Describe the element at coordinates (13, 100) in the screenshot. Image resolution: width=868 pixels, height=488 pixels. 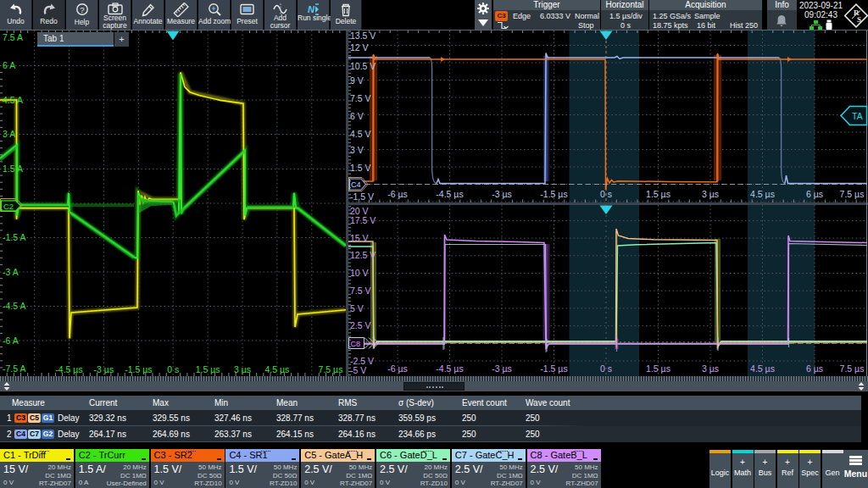
I see `svg-text: 4.5 A` at that location.